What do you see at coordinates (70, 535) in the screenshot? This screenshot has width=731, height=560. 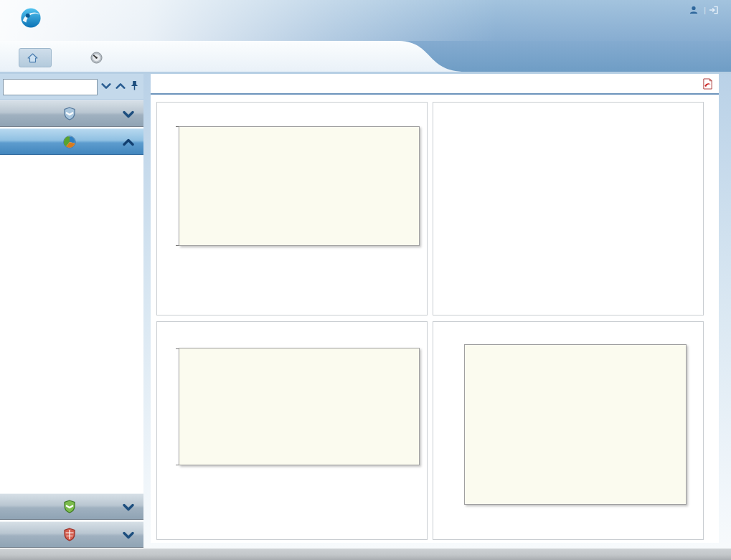 I see `matrices-shield-icon` at bounding box center [70, 535].